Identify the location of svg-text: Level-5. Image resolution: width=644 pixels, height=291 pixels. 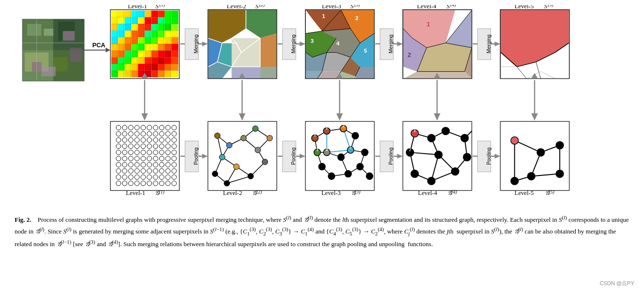
(524, 193).